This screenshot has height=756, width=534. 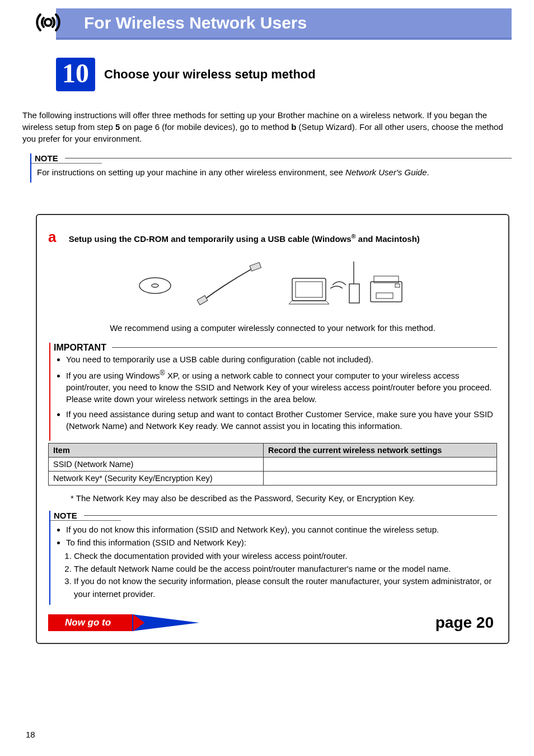 I want to click on recommend-text: We recommend using a computer wirelessly…, so click(x=273, y=328).